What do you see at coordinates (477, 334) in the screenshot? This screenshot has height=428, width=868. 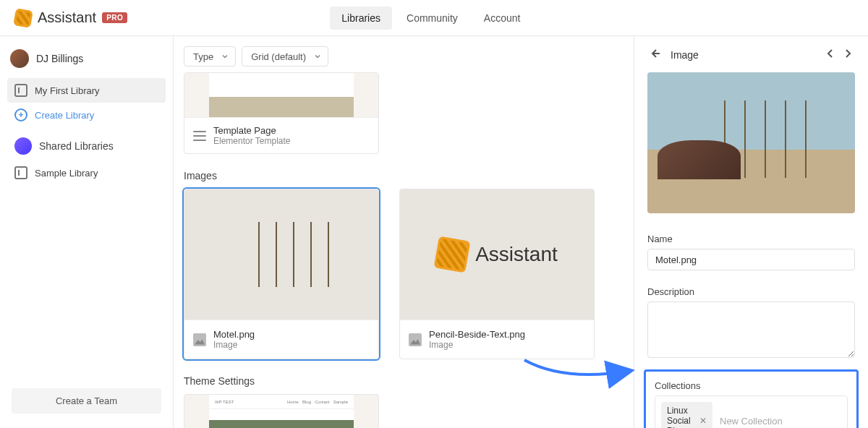 I see `image-name: Pencil-Beside-Text.png` at bounding box center [477, 334].